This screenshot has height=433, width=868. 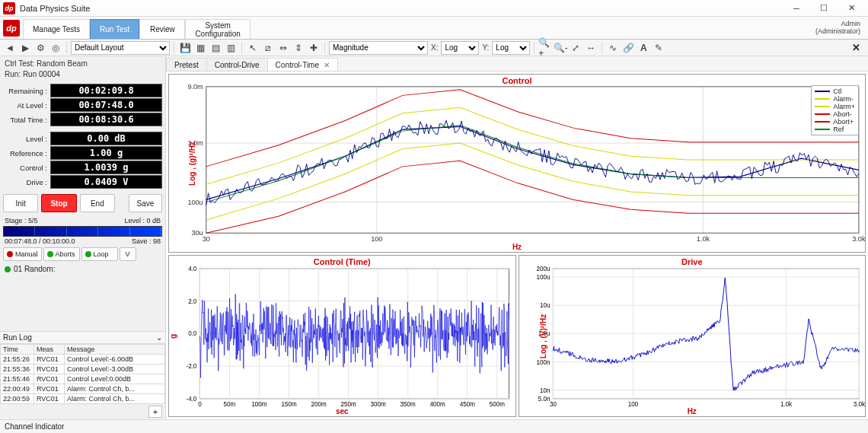 I want to click on tab-run-test: Run Test, so click(x=114, y=29).